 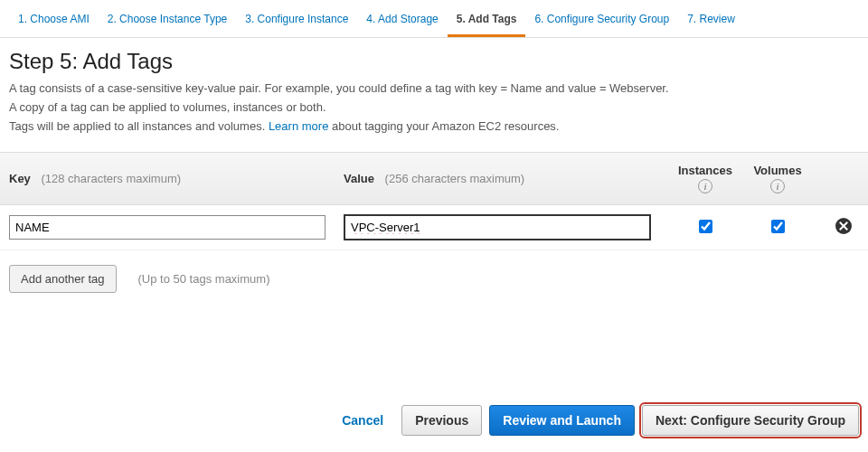 What do you see at coordinates (204, 278) in the screenshot?
I see `add-tag-hint: (Up to 50 tags maximum)` at bounding box center [204, 278].